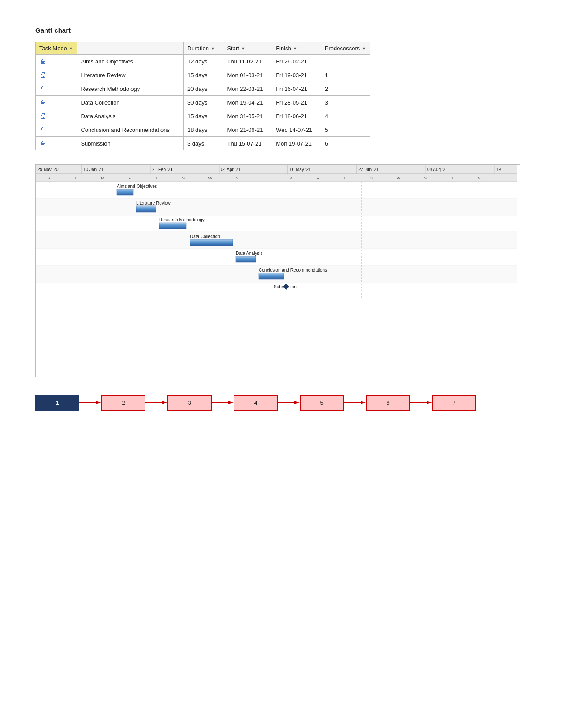 This screenshot has width=562, height=728. Describe the element at coordinates (346, 102) in the screenshot. I see `task-predecessors-cell: 3` at that location.